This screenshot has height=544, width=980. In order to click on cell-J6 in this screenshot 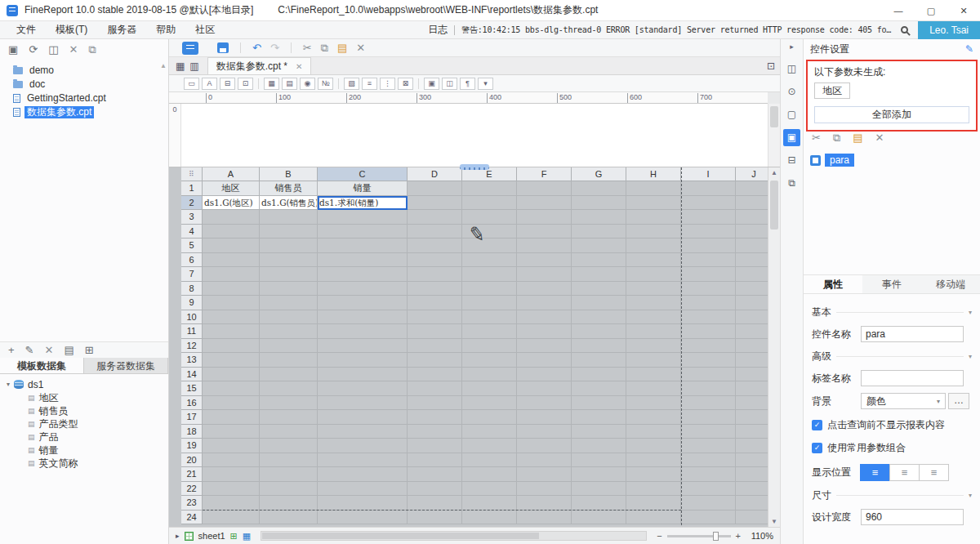, I will do `click(751, 261)`.